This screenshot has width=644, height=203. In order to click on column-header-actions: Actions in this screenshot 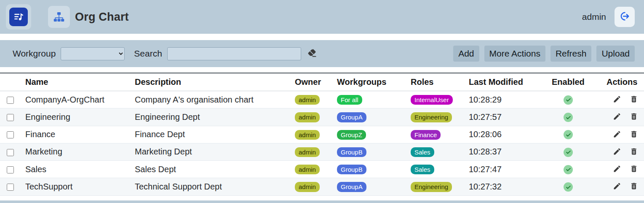, I will do `click(622, 82)`.